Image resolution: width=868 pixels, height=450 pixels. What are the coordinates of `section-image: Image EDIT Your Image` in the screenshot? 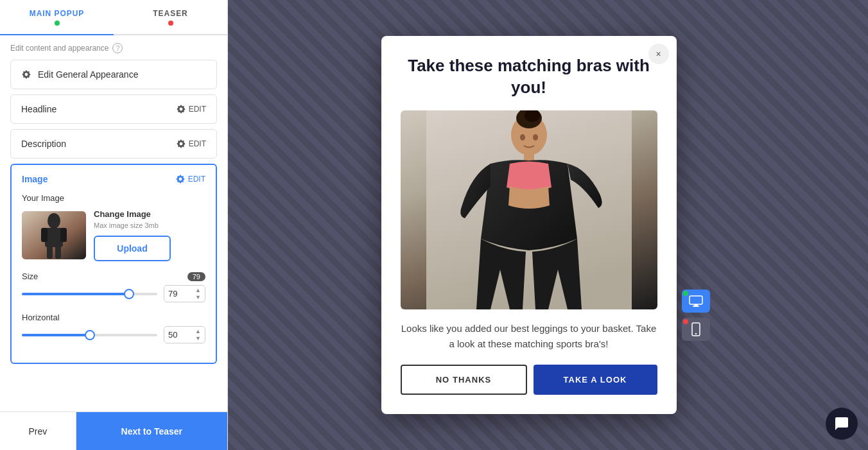 It's located at (114, 264).